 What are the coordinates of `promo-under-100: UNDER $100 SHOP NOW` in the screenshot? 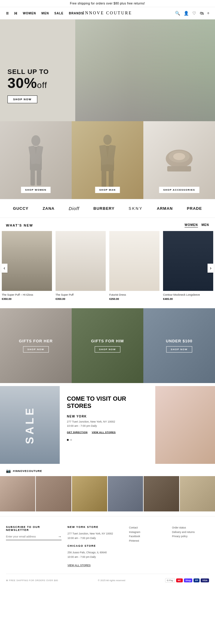 It's located at (179, 346).